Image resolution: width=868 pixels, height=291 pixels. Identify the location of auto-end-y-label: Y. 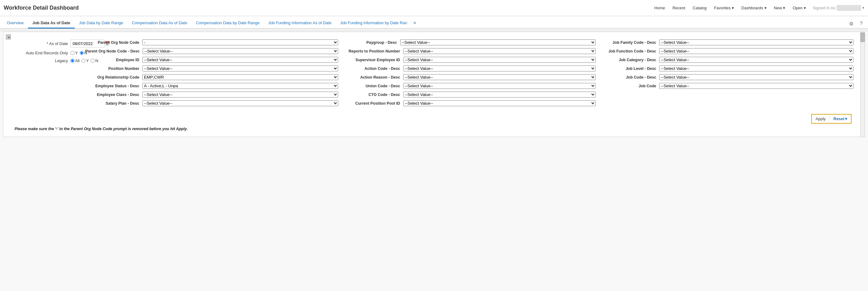
(74, 53).